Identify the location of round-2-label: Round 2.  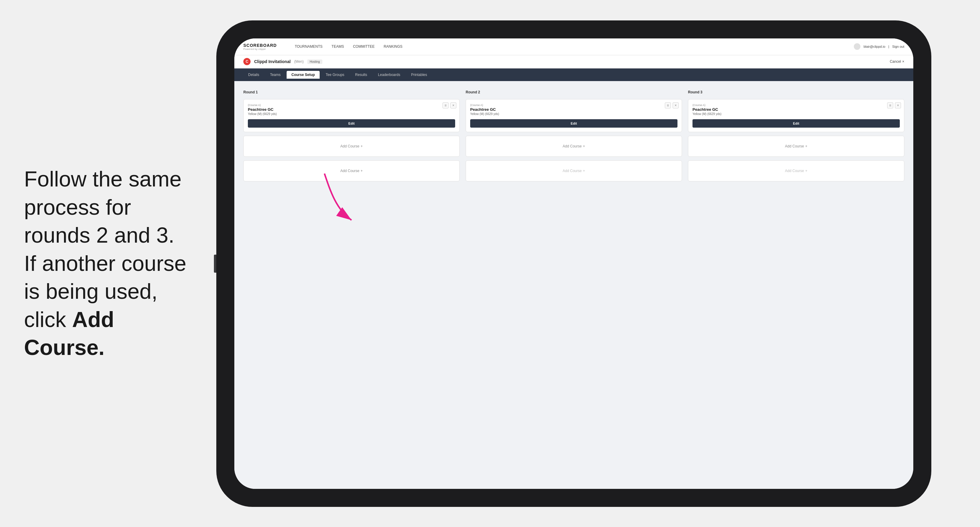
(574, 92).